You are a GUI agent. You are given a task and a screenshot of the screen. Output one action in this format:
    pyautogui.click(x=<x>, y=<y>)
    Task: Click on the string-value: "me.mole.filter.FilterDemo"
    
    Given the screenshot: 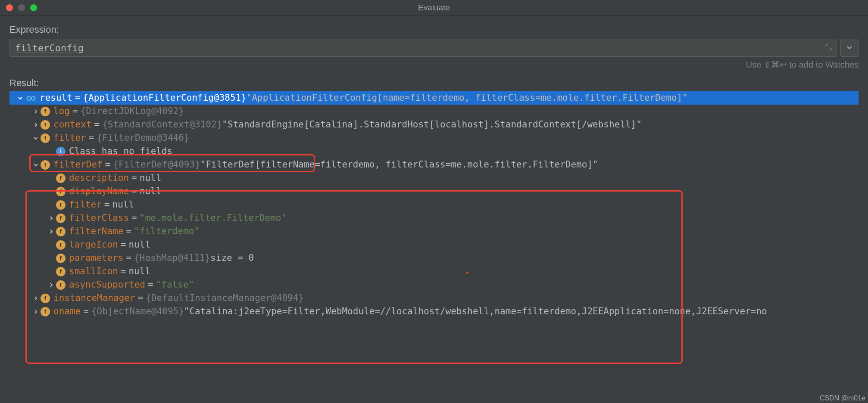 What is the action you would take?
    pyautogui.click(x=213, y=218)
    